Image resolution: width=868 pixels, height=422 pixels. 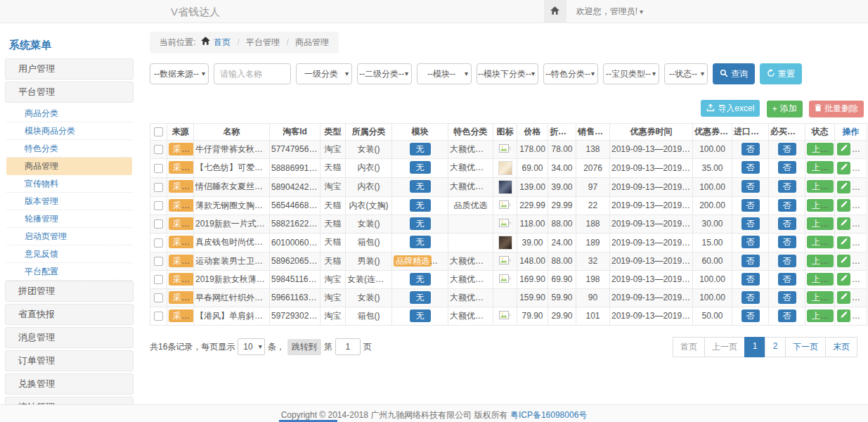 I want to click on pager-button-4: 下一页, so click(x=805, y=347).